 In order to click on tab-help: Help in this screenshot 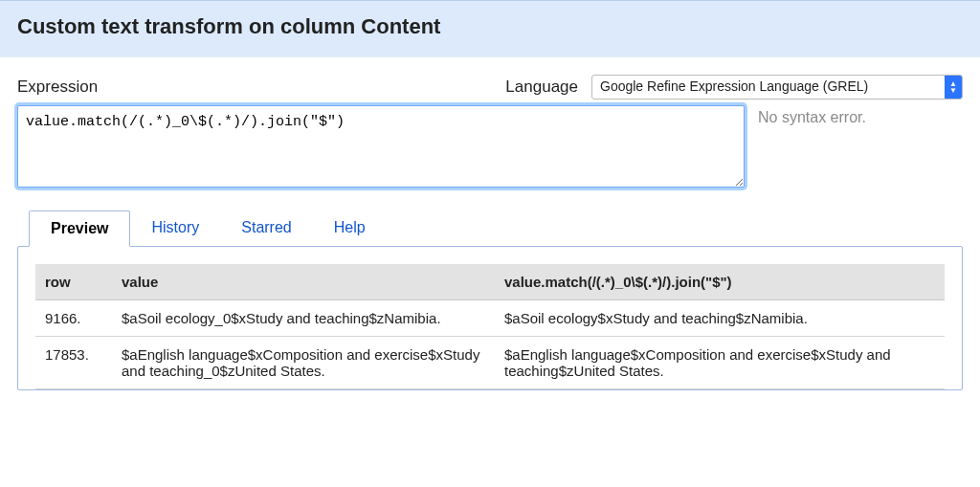, I will do `click(350, 229)`.